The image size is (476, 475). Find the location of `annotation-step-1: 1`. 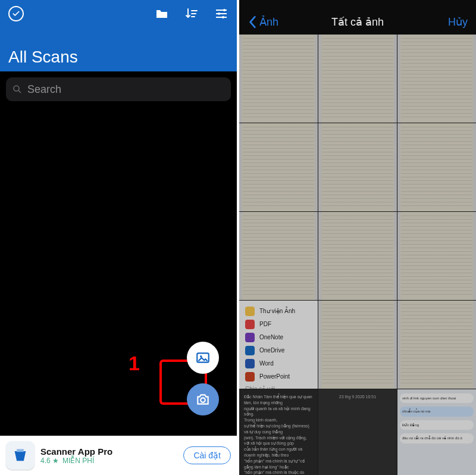

annotation-step-1: 1 is located at coordinates (134, 363).